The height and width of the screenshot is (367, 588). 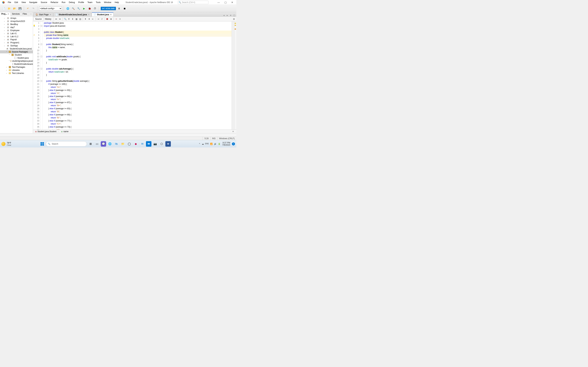 What do you see at coordinates (110, 144) in the screenshot?
I see `edge-icon: 🌐` at bounding box center [110, 144].